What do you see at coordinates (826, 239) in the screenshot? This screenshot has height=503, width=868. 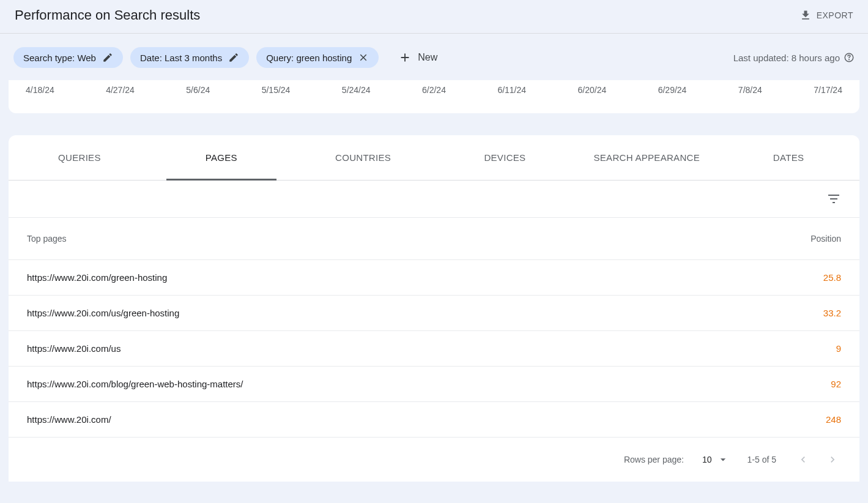 I see `column-header-position: Position` at bounding box center [826, 239].